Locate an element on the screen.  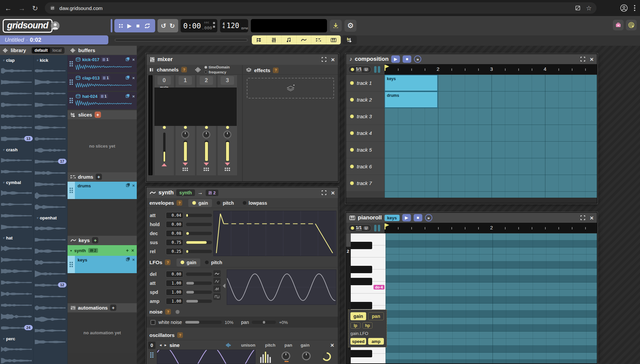
mixer-routing-grid is located at coordinates (196, 107).